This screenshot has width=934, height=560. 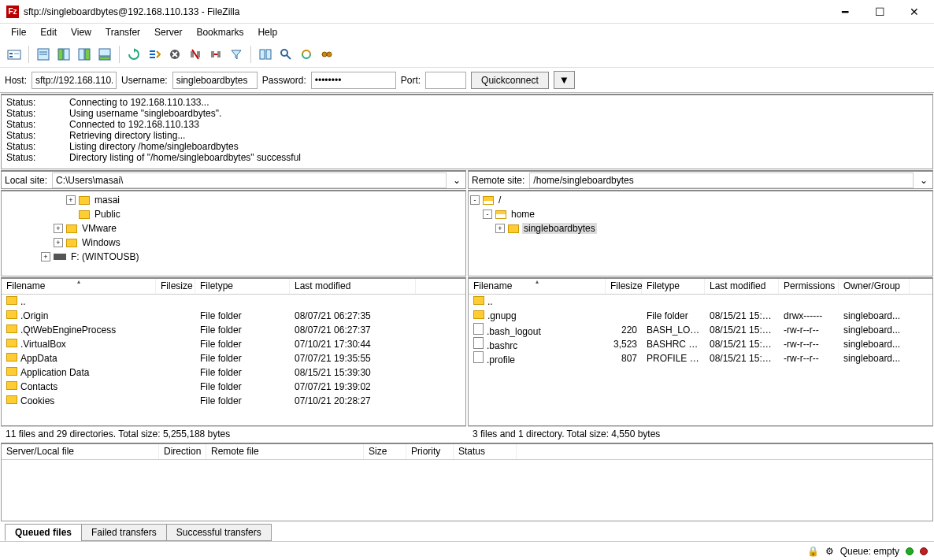 I want to click on queue-tab: Failed transfers, so click(x=124, y=532).